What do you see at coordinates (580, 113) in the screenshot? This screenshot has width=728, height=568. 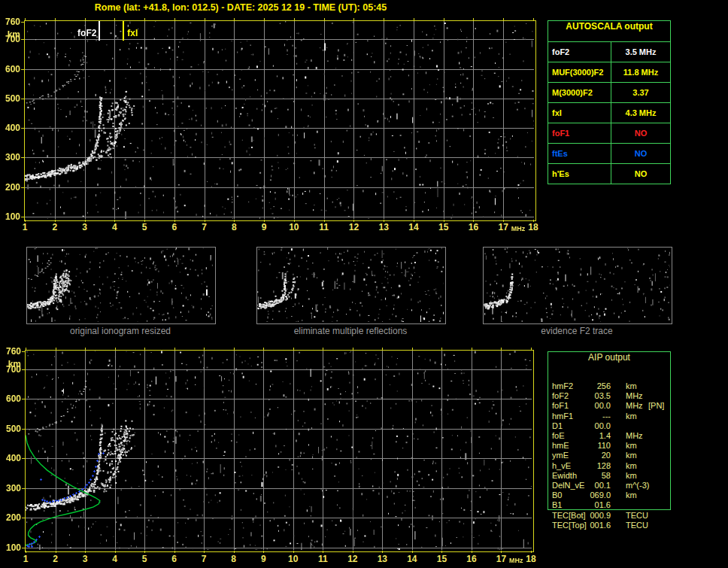 I see `autoscala-param: fxI` at bounding box center [580, 113].